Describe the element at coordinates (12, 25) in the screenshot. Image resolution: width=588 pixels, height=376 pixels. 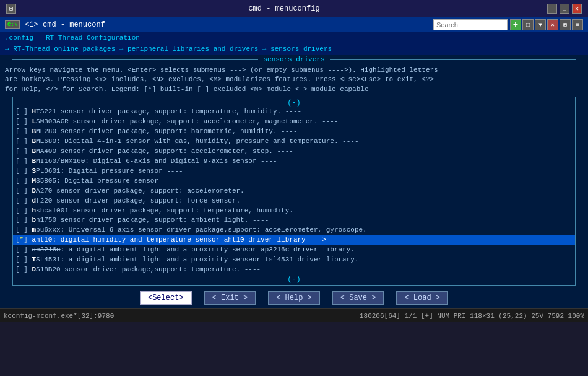
I see `app-icon: C:\` at that location.